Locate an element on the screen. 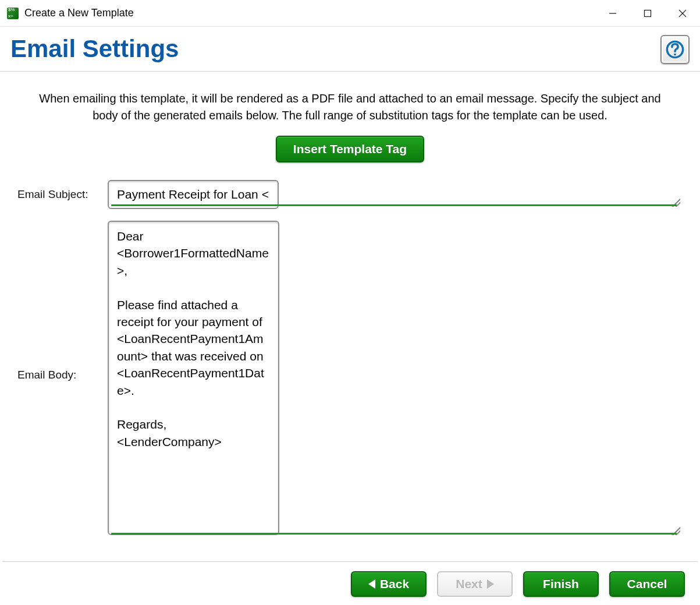 This screenshot has height=605, width=700. body-label: Email Body: is located at coordinates (63, 301).